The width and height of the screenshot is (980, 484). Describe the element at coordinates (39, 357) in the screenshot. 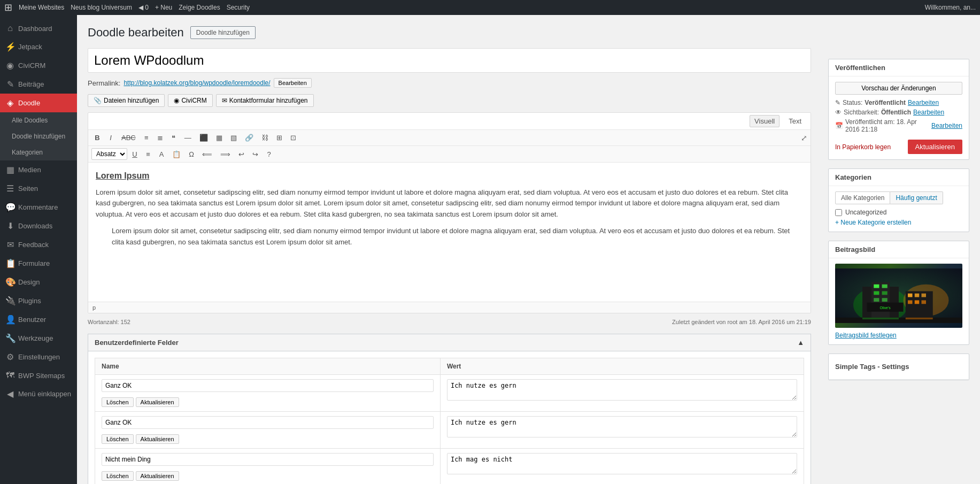

I see `sidebar-item-label: Einstellungen` at that location.